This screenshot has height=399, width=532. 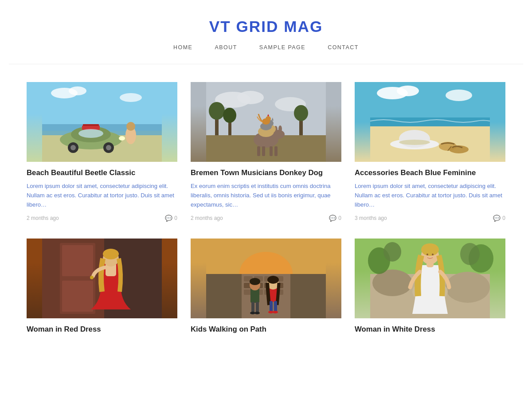 I want to click on comment-icon-2: 💬, so click(x=332, y=218).